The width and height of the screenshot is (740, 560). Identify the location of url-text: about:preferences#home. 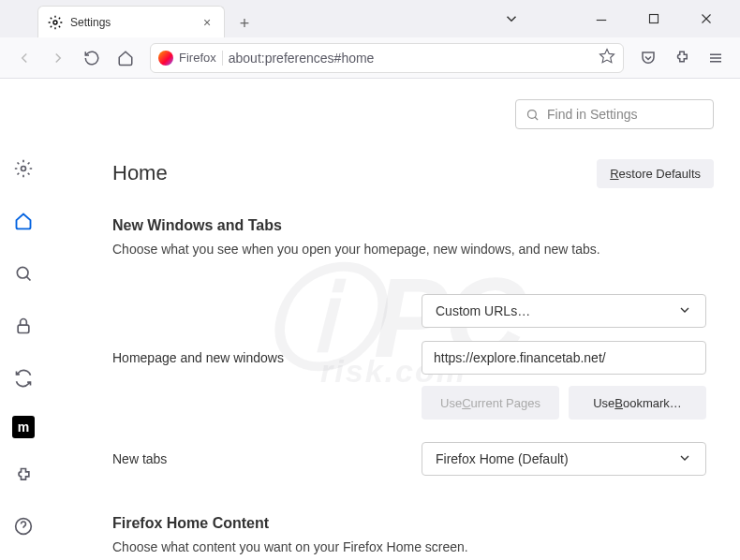
(410, 58).